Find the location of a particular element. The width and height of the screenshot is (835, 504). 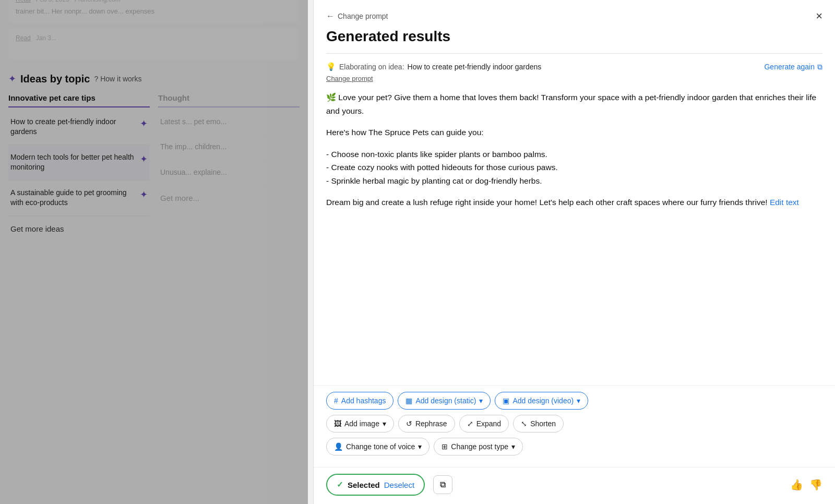

panel-header: ← Change prompt × Generated results 💡 El… is located at coordinates (574, 45).